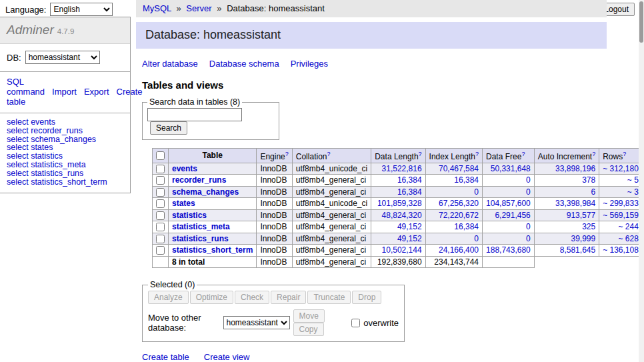 This screenshot has height=362, width=644. I want to click on create-link-create-table: Create table, so click(165, 357).